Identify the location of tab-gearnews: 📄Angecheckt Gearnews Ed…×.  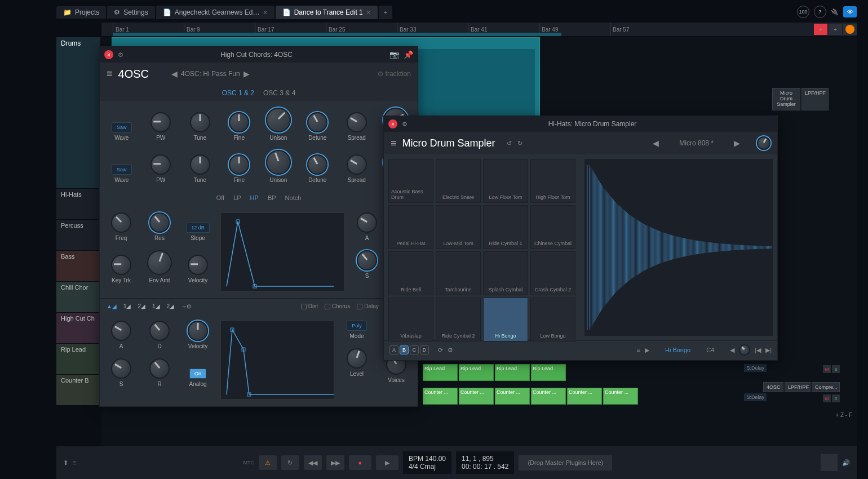
(215, 12).